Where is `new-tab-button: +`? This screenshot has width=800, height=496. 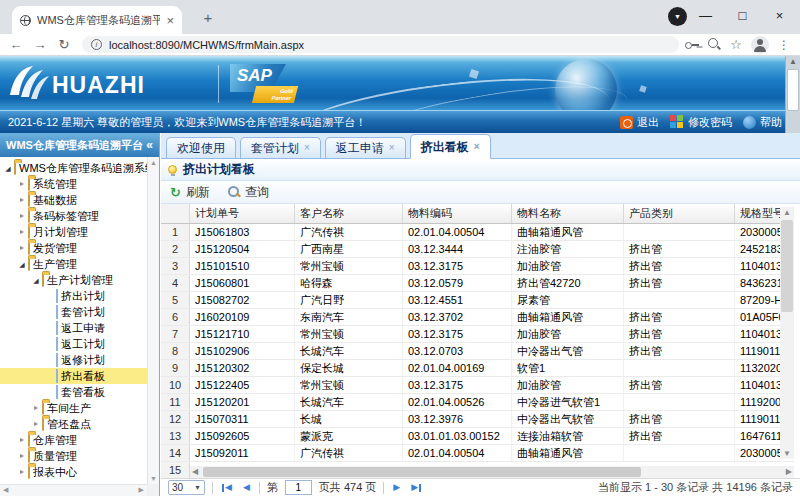
new-tab-button: + is located at coordinates (208, 18).